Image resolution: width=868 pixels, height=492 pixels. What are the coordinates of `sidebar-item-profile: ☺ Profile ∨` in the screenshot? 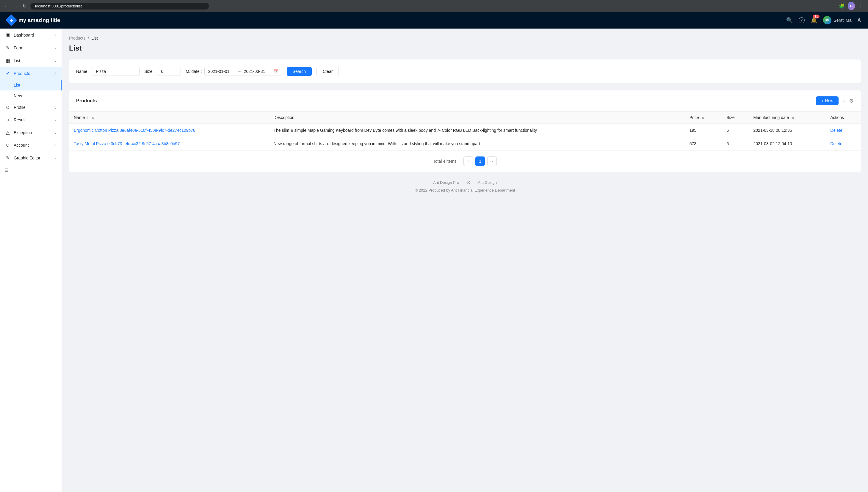 It's located at (31, 107).